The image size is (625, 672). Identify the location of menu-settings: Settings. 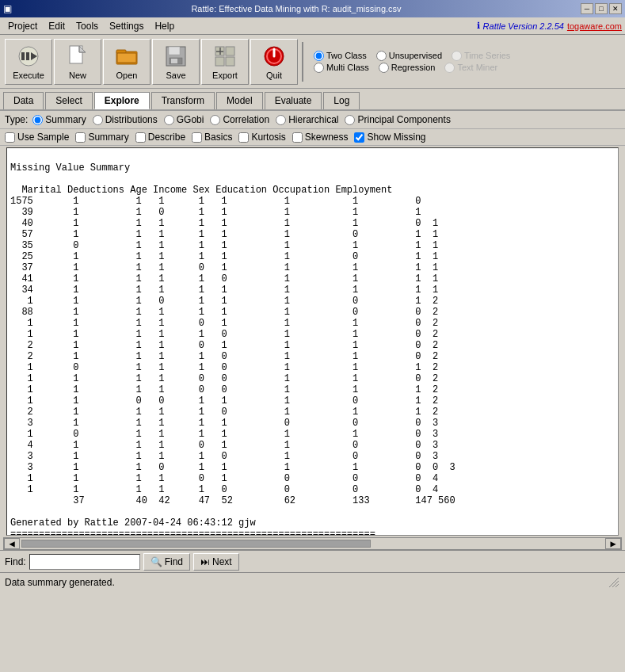
(127, 26).